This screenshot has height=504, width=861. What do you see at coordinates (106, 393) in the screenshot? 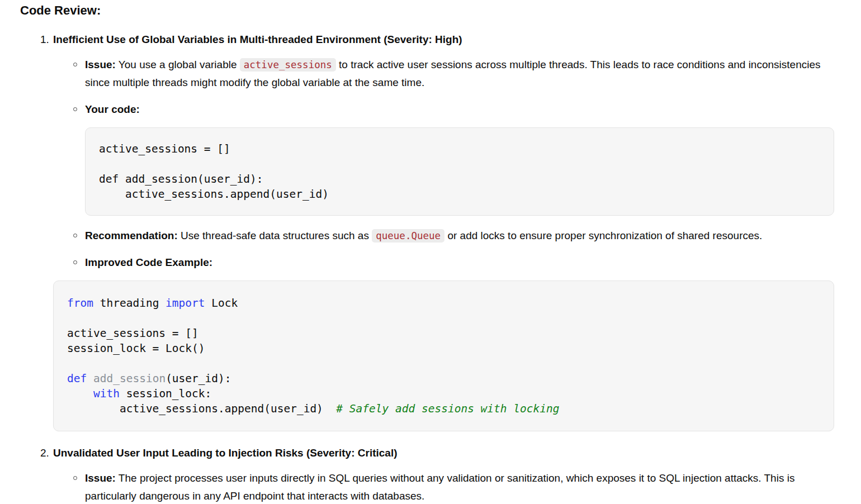
I see `code-token-keyword: with` at bounding box center [106, 393].